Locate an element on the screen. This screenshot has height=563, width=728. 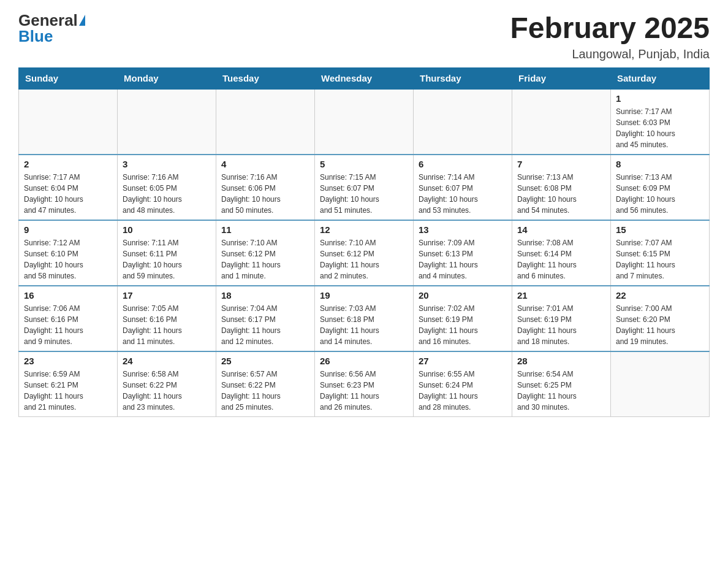
day-info: Sunrise: 7:17 AM Sunset: 6:04 PM Dayligh… is located at coordinates (68, 194).